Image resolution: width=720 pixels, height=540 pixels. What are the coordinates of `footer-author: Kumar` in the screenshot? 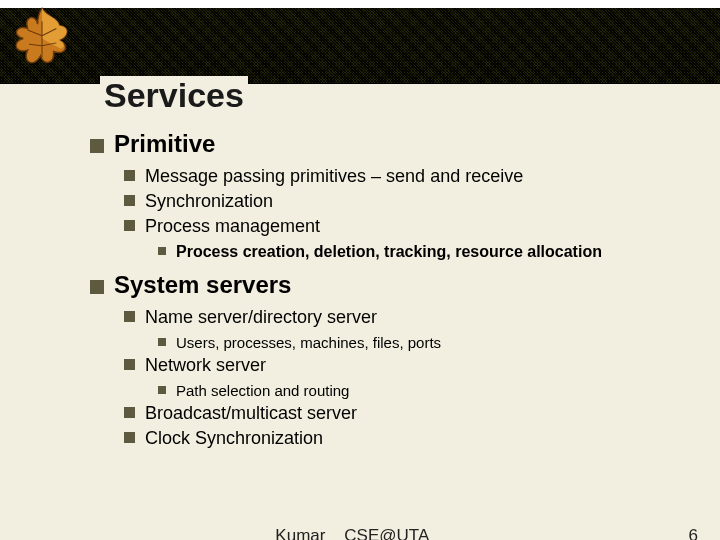 It's located at (300, 533).